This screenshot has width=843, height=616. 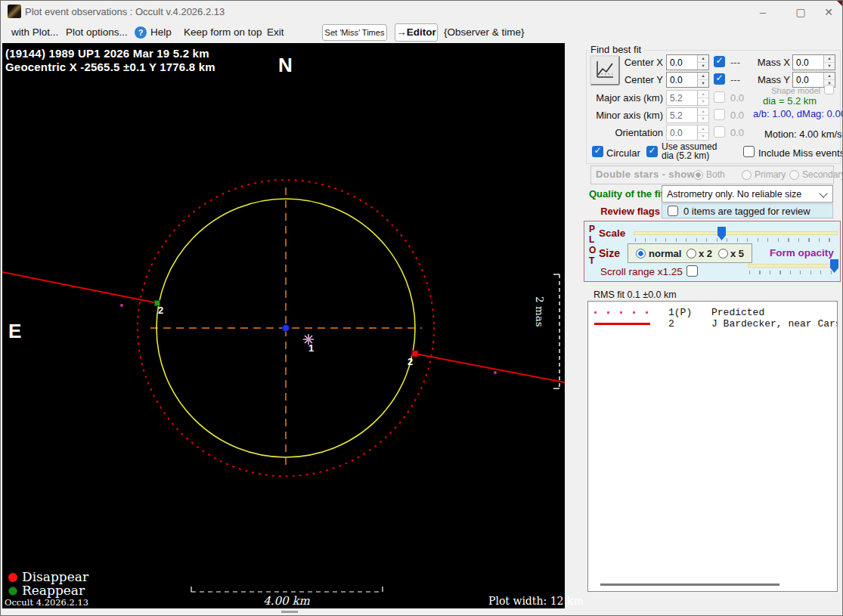 What do you see at coordinates (772, 80) in the screenshot?
I see `mass-y-label: Mass Y` at bounding box center [772, 80].